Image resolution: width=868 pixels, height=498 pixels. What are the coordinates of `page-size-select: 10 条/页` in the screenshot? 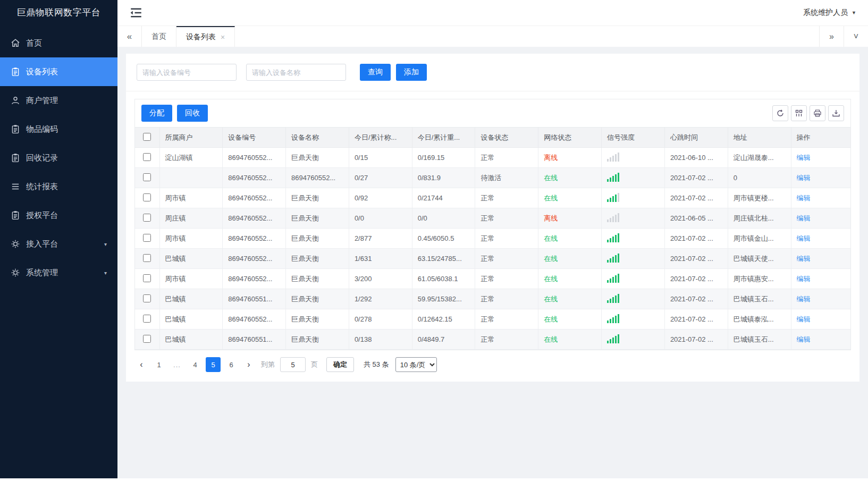 It's located at (416, 365).